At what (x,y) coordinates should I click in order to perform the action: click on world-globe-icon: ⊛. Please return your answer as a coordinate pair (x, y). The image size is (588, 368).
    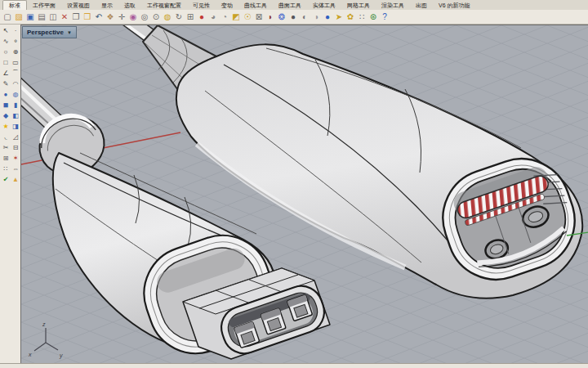
    Looking at the image, I should click on (373, 17).